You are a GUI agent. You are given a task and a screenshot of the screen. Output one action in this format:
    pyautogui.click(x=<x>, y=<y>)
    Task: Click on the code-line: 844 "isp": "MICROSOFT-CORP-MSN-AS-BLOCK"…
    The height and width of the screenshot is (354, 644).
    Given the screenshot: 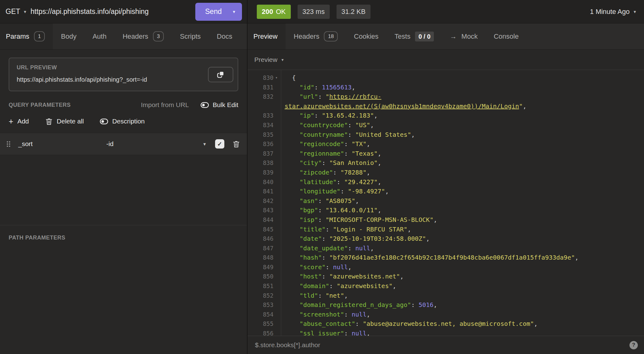 What is the action you would take?
    pyautogui.click(x=446, y=220)
    